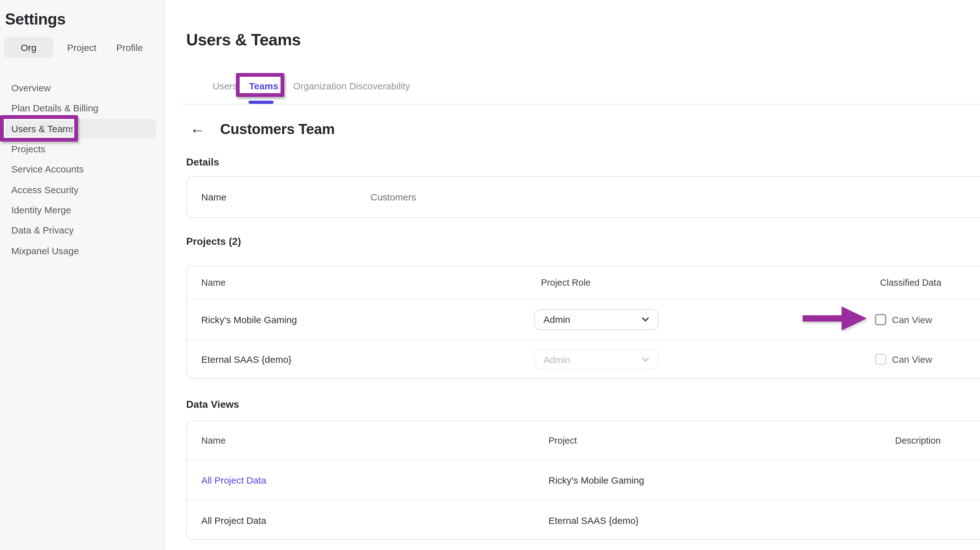  I want to click on data-view-project: Ricky's Mobile Gaming, so click(597, 480).